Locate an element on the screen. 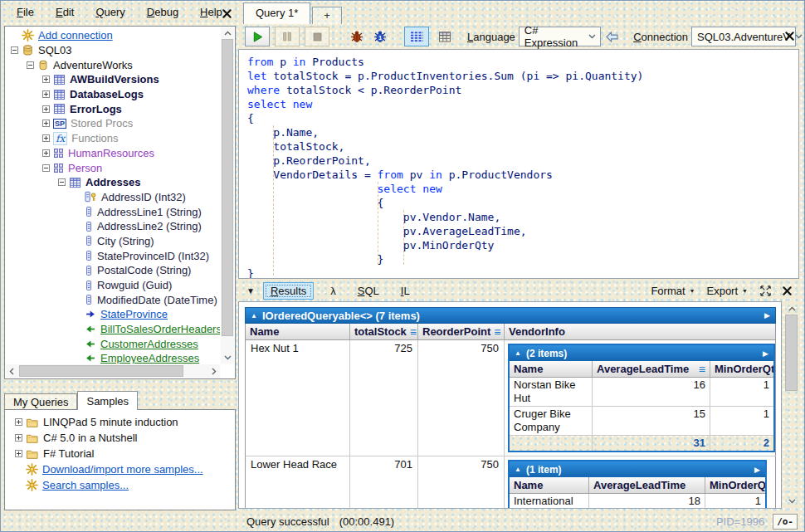 The image size is (805, 532). scroll-down-icon is located at coordinates (227, 358).